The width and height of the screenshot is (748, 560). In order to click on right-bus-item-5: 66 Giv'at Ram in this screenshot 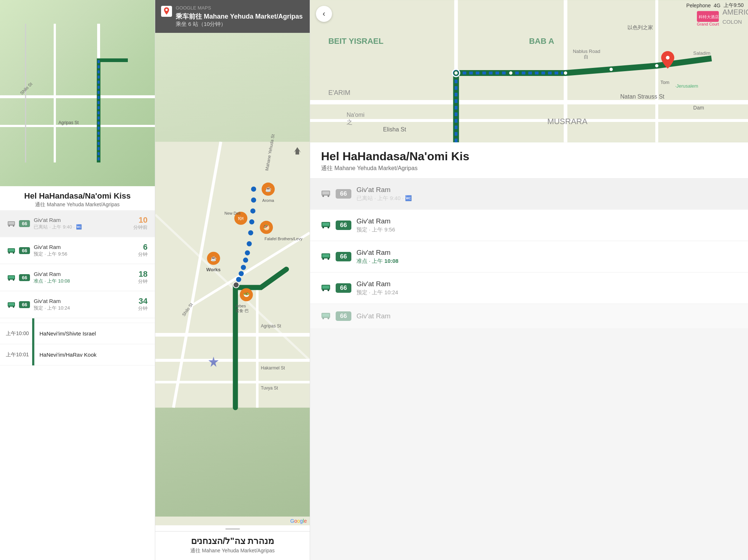, I will do `click(529, 316)`.